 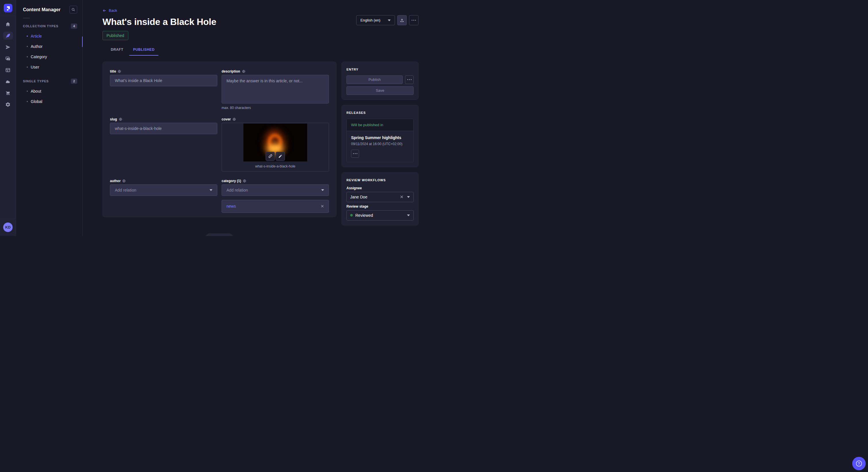 I want to click on clear-assignee-button, so click(x=402, y=197).